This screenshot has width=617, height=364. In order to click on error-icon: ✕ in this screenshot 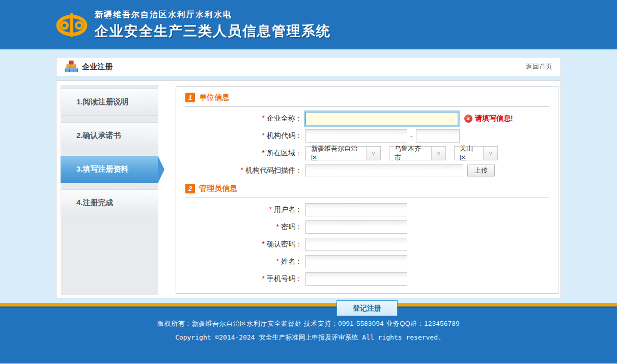, I will do `click(468, 119)`.